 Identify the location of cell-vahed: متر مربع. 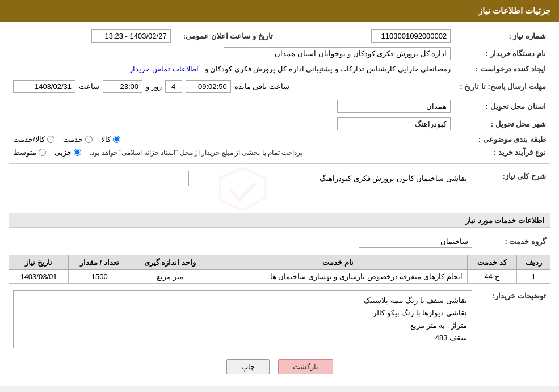
(170, 277).